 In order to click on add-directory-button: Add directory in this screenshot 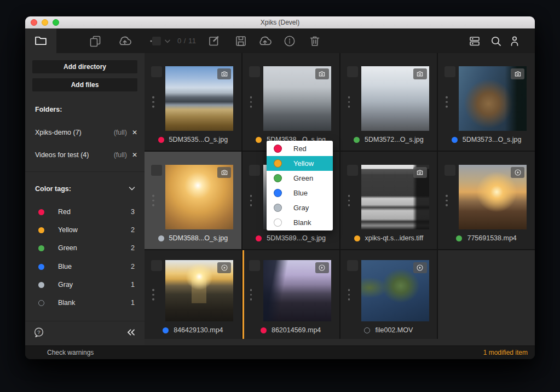, I will do `click(85, 67)`.